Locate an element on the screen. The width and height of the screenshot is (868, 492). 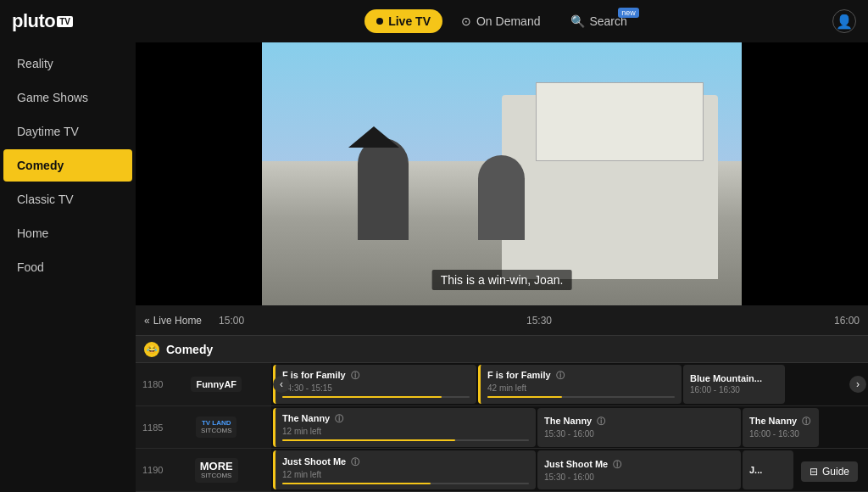
guide-icon: ⊟ is located at coordinates (814, 472).